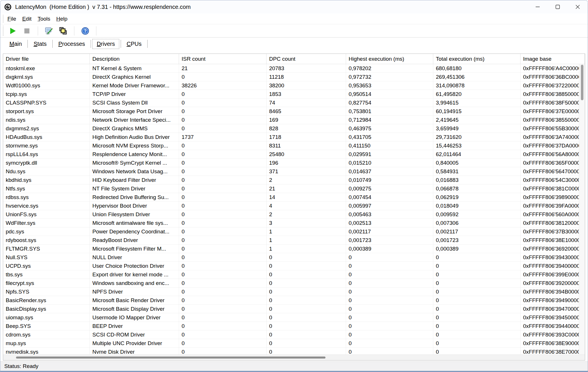 This screenshot has width=588, height=372. I want to click on table-row: ndis.sysNetwork Driver Interface Speci..…, so click(294, 120).